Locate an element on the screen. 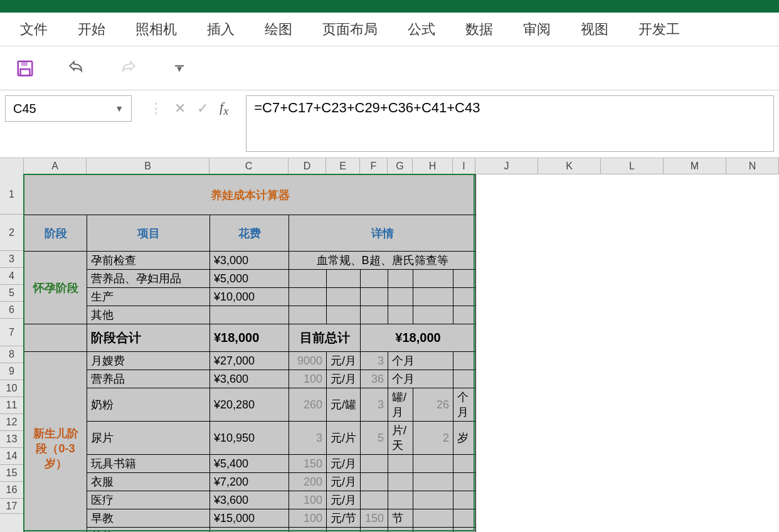 The width and height of the screenshot is (779, 532). tab-view: 视图 is located at coordinates (595, 29).